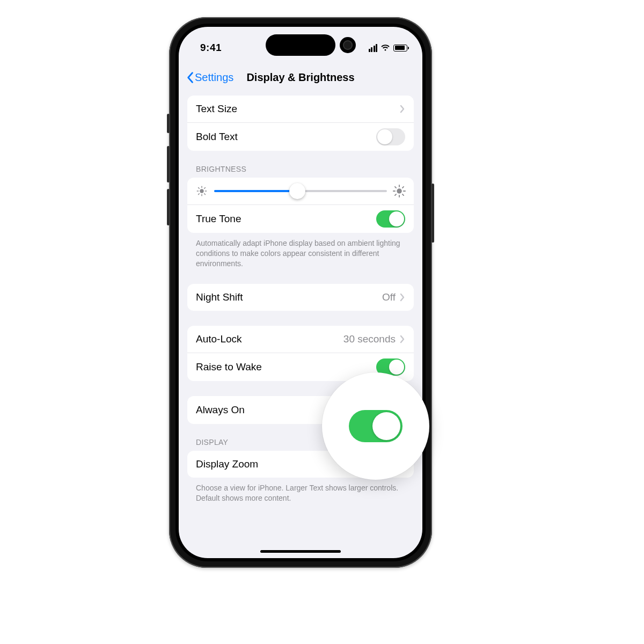 This screenshot has height=644, width=644. Describe the element at coordinates (169, 207) in the screenshot. I see `volume-down-button` at that location.